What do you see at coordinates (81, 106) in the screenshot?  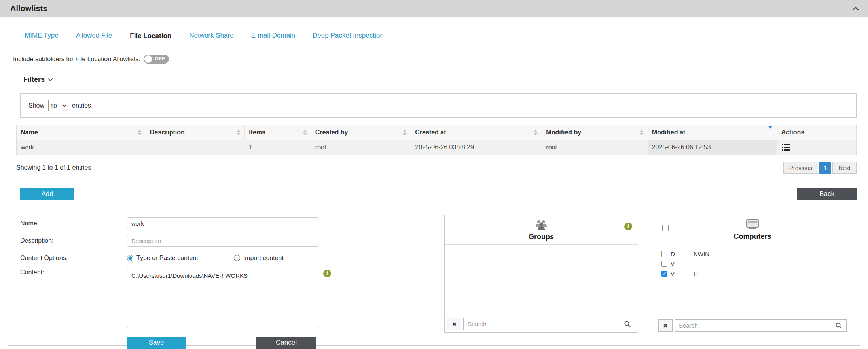 I see `entries-label: entries` at bounding box center [81, 106].